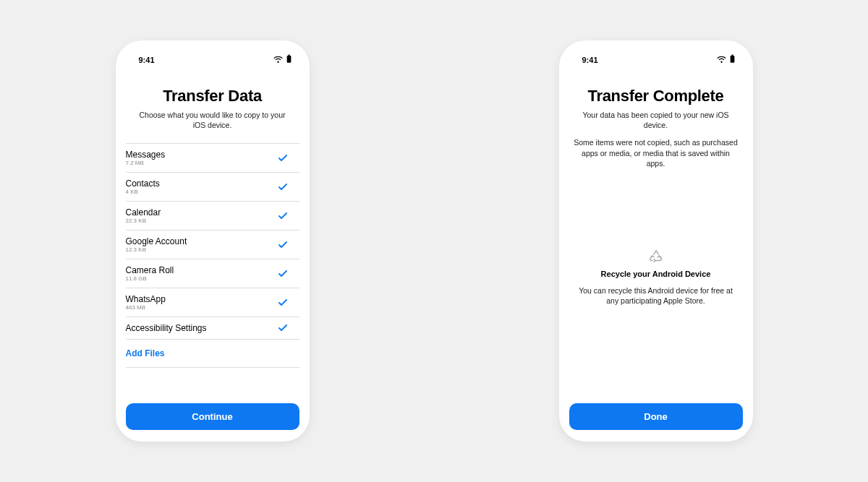  What do you see at coordinates (156, 250) in the screenshot?
I see `item-size: 12.3 KB` at bounding box center [156, 250].